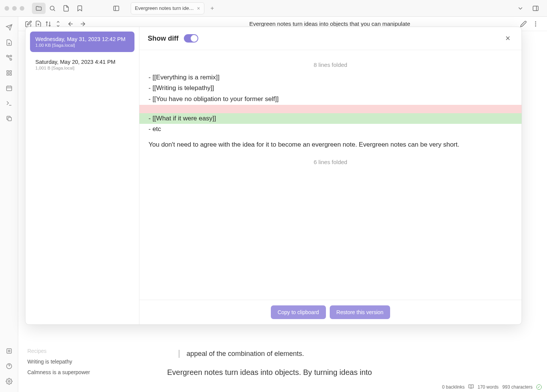  What do you see at coordinates (488, 387) in the screenshot?
I see `word-count: 170 words` at bounding box center [488, 387].